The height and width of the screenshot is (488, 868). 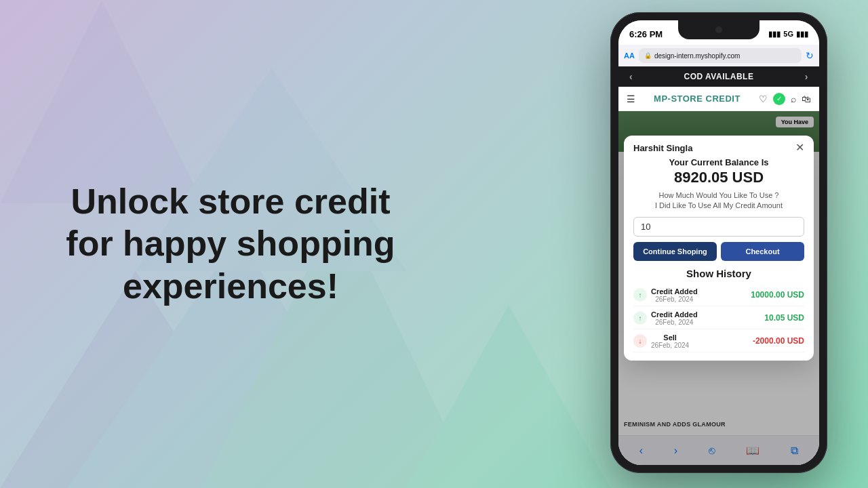 What do you see at coordinates (719, 319) in the screenshot?
I see `history-item: ↑ Credit Added 26Feb, 2024 10.05 USD` at bounding box center [719, 319].